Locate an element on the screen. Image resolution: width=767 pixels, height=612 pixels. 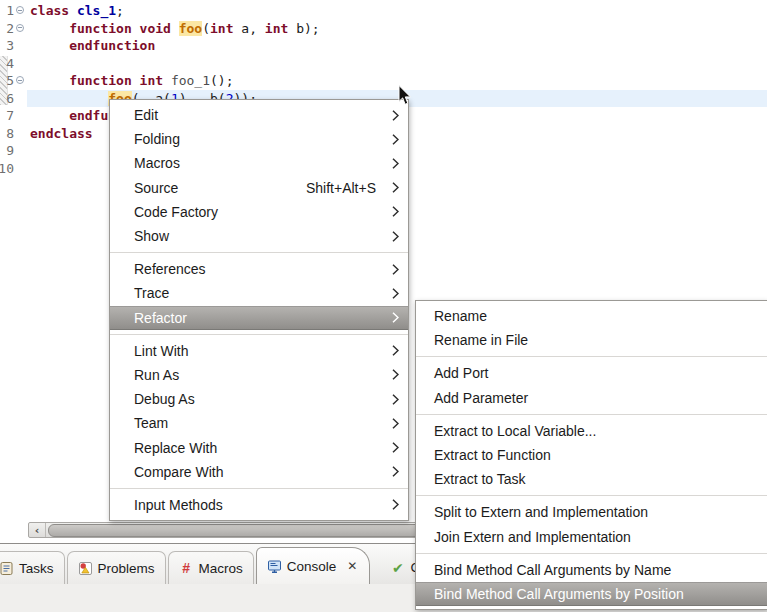
menu-item-bind-method-call-arguments-by-position: Bind Method Call Arguments by Position is located at coordinates (592, 594).